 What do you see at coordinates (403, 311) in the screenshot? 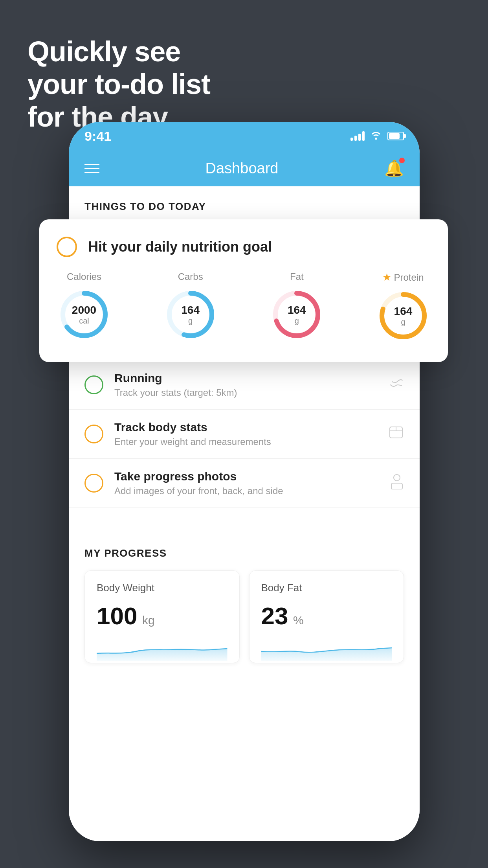
I see `protein-value: 164` at bounding box center [403, 311].